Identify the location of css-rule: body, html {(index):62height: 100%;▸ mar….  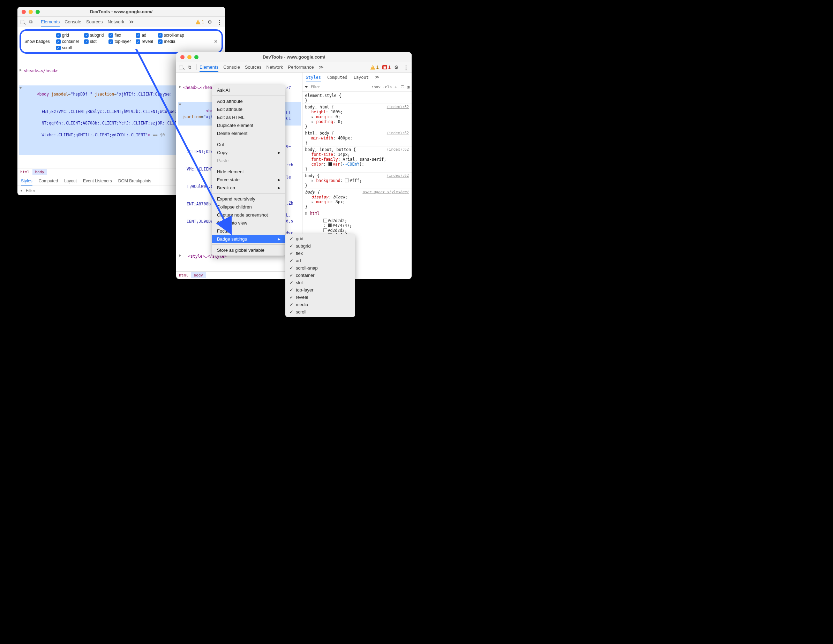
(357, 117).